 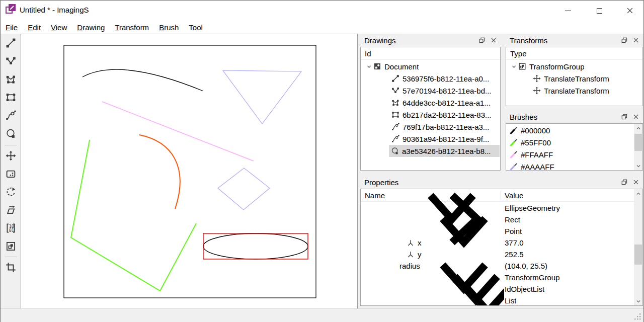 What do you see at coordinates (431, 103) in the screenshot?
I see `tree-item-drawing: 64dde3cc-b812-11ea-a1...` at bounding box center [431, 103].